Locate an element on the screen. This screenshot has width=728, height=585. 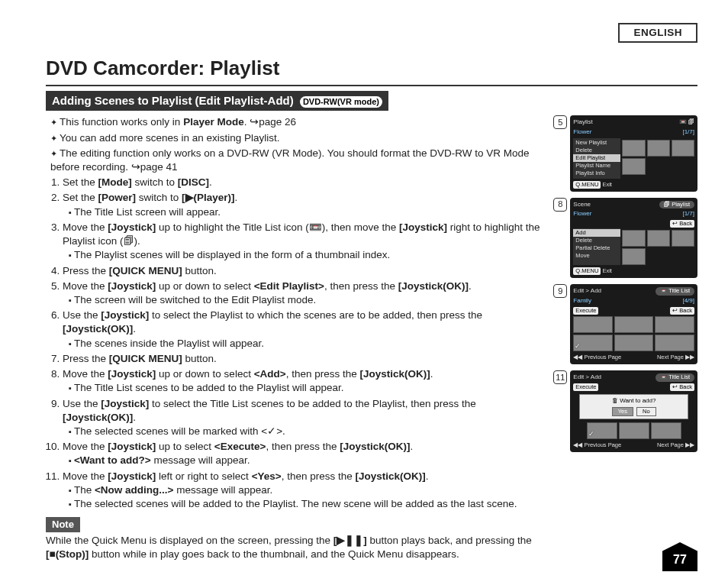
menu-item: Add is located at coordinates (597, 233).